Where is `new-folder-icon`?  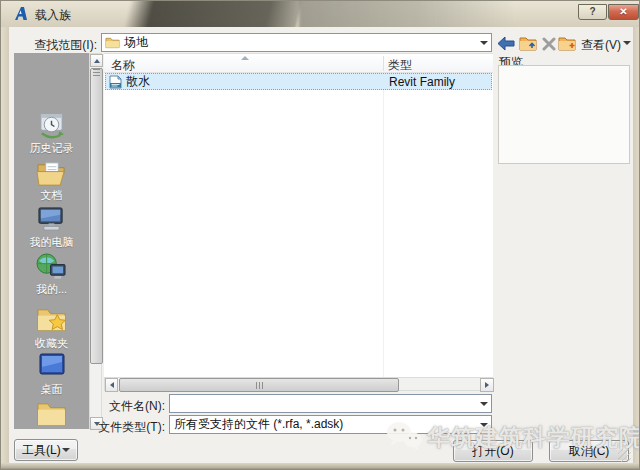 new-folder-icon is located at coordinates (567, 43).